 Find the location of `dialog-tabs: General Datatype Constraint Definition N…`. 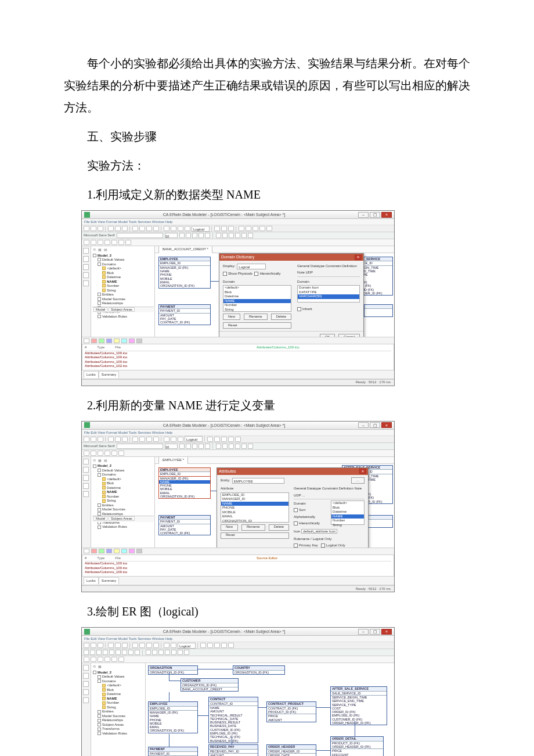

dialog-tabs: General Datatype Constraint Definition N… is located at coordinates (329, 270).